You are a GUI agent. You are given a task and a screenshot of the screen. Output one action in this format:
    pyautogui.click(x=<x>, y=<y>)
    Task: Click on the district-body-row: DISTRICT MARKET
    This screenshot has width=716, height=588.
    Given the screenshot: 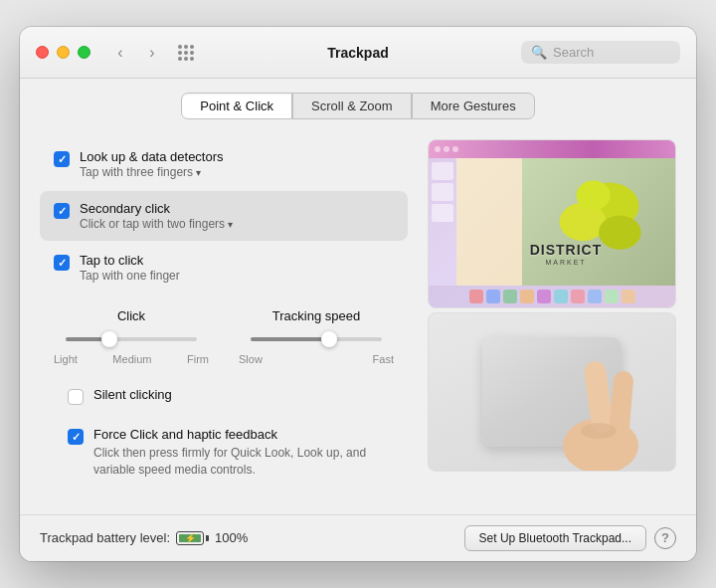 What is the action you would take?
    pyautogui.click(x=552, y=222)
    